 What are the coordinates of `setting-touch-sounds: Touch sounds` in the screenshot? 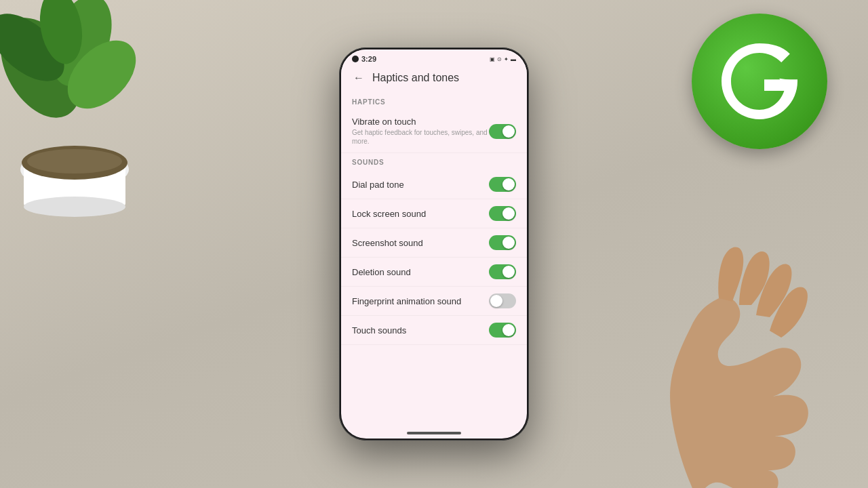 It's located at (434, 331).